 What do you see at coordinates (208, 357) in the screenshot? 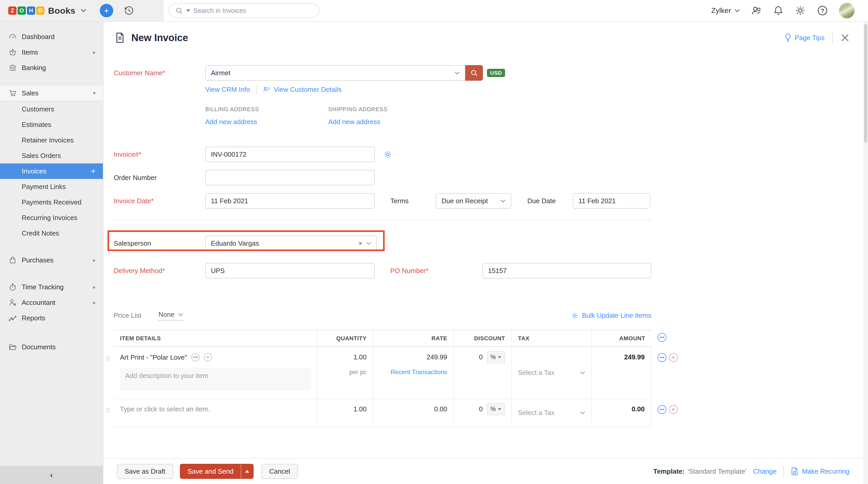
I see `item-remove-icon: ×` at bounding box center [208, 357].